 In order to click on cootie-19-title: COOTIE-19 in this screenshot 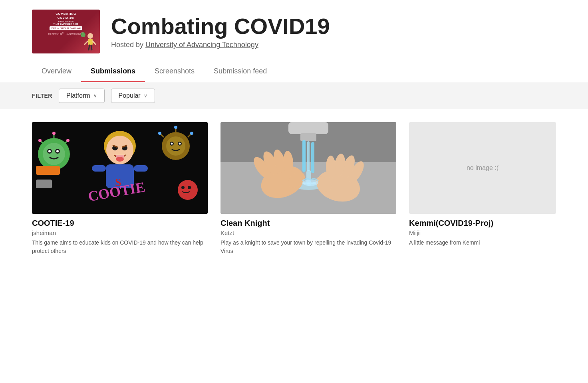, I will do `click(120, 223)`.